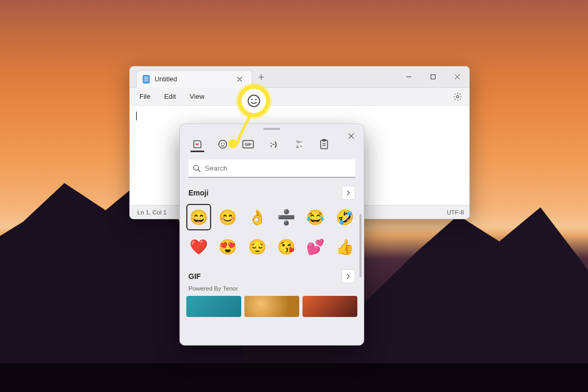 This screenshot has width=588, height=392. I want to click on clipboard-icon, so click(324, 144).